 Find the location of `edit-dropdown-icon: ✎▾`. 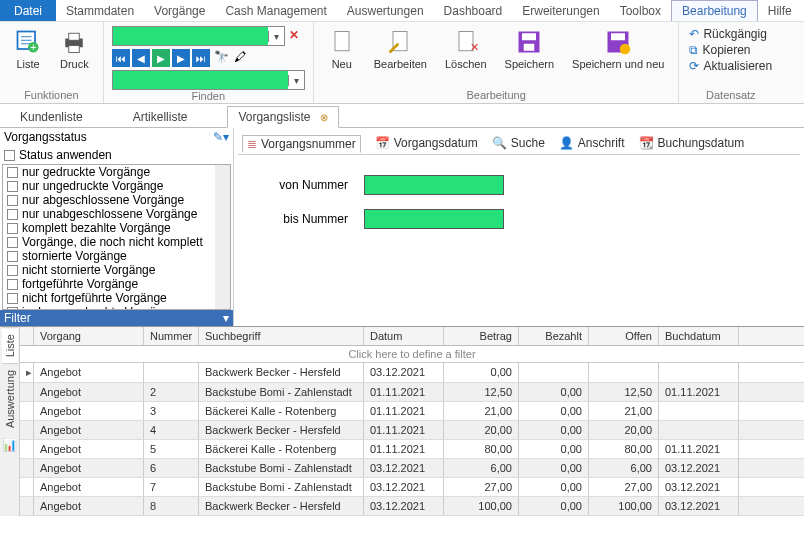

edit-dropdown-icon: ✎▾ is located at coordinates (221, 137).